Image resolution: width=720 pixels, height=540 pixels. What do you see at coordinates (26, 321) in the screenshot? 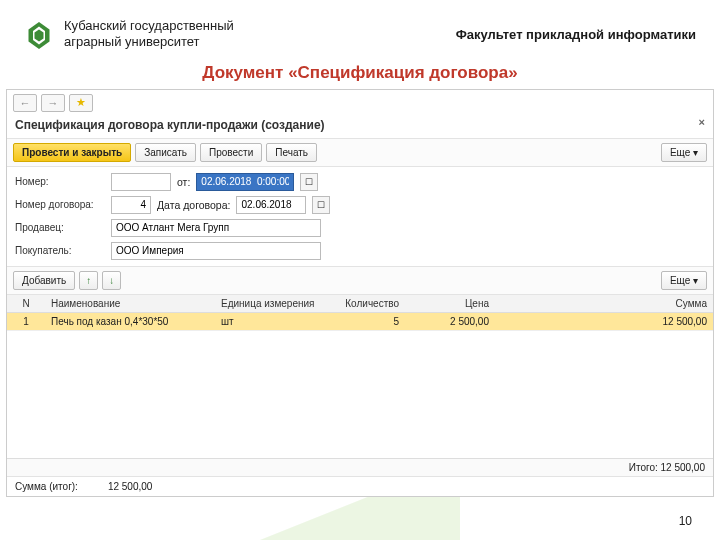
I see `cell-n: 1` at bounding box center [26, 321].